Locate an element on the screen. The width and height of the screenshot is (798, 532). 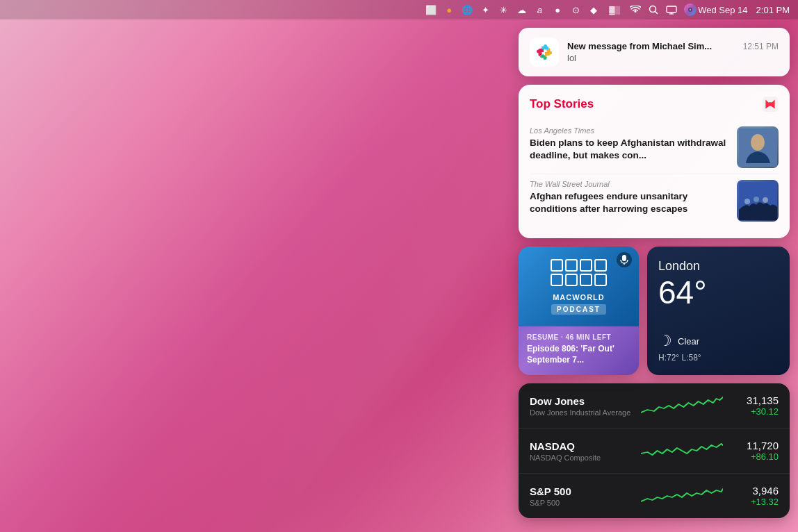
podcast-info: RESUME · 46 MIN LEFT Episode 806: 'Far O… is located at coordinates (578, 349).